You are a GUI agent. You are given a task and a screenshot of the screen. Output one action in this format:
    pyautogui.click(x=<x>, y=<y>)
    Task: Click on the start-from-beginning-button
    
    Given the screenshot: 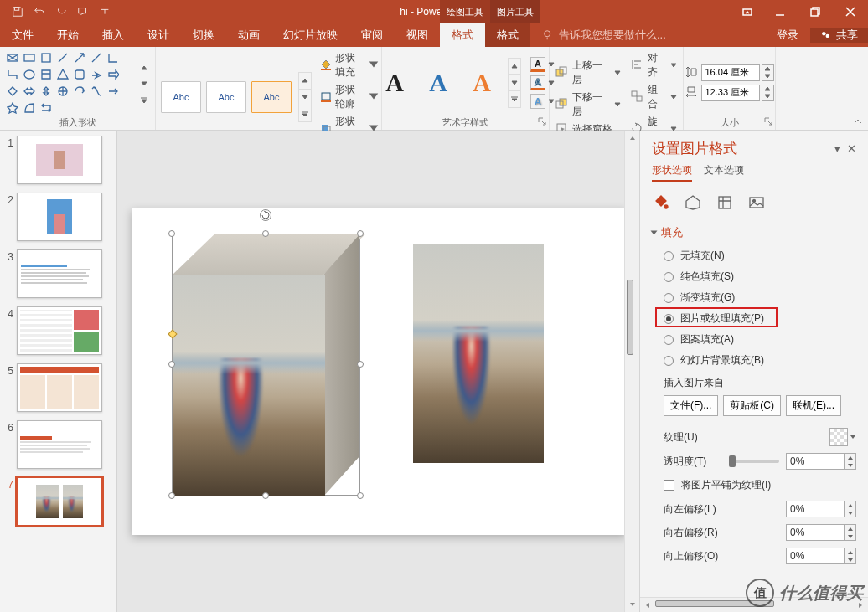 What is the action you would take?
    pyautogui.click(x=83, y=12)
    